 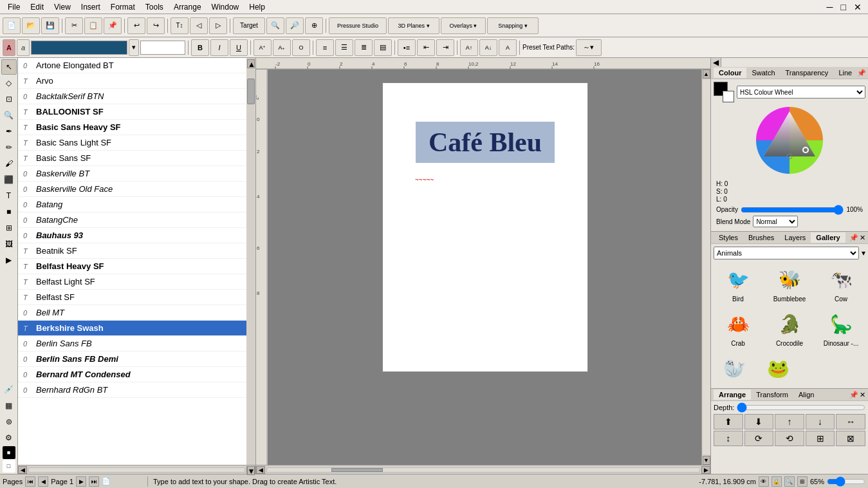 What do you see at coordinates (9, 164) in the screenshot?
I see `brush-tool: 🖌` at bounding box center [9, 164].